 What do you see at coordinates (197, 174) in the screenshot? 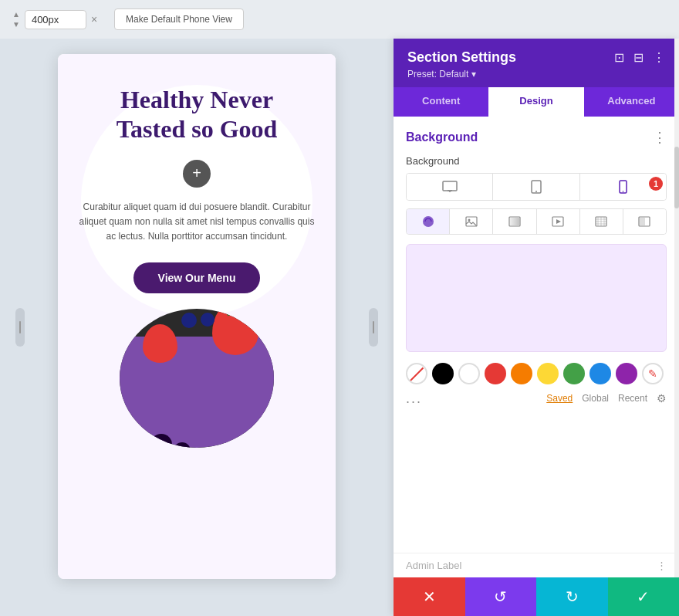
I see `add-section-button: +` at bounding box center [197, 174].